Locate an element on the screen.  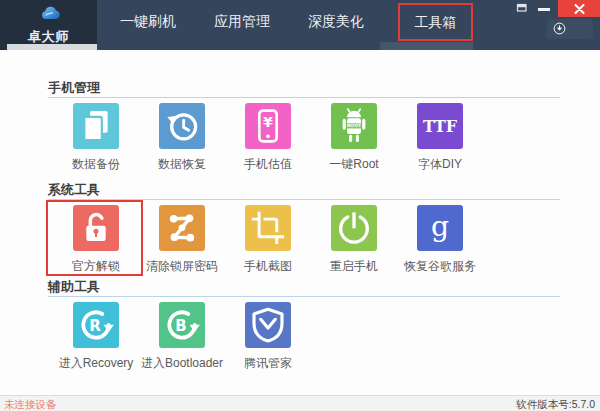
close-x-icon is located at coordinates (580, 9).